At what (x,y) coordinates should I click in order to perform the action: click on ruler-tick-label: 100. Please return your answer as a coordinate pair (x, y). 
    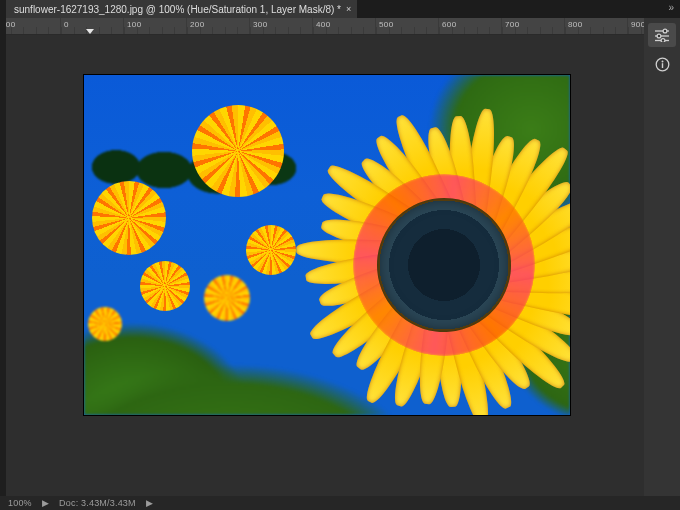
    Looking at the image, I should click on (134, 24).